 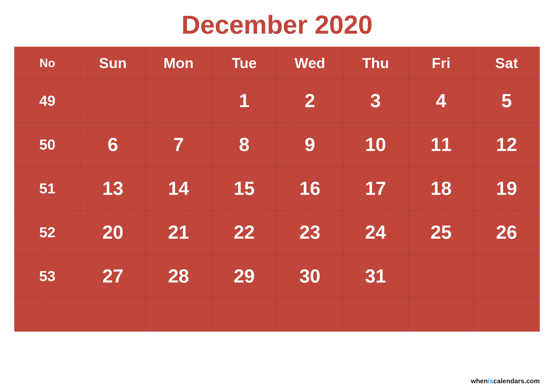 I want to click on table-row, so click(x=277, y=315).